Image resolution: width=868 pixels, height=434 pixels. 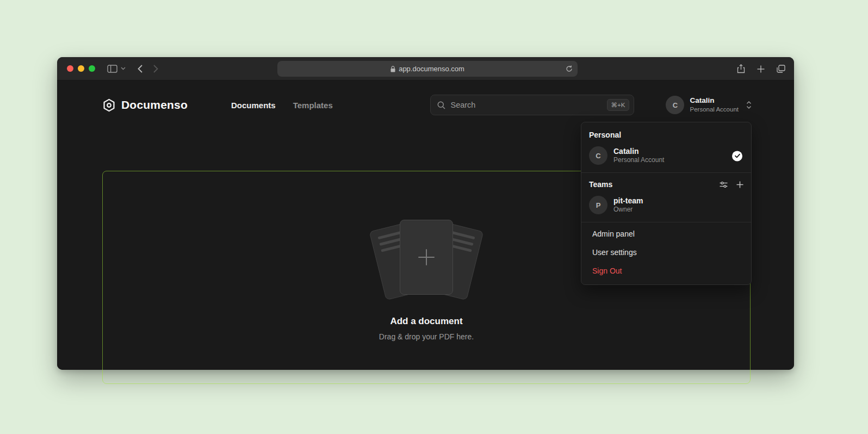 I want to click on teams-heading-label: Teams, so click(x=600, y=184).